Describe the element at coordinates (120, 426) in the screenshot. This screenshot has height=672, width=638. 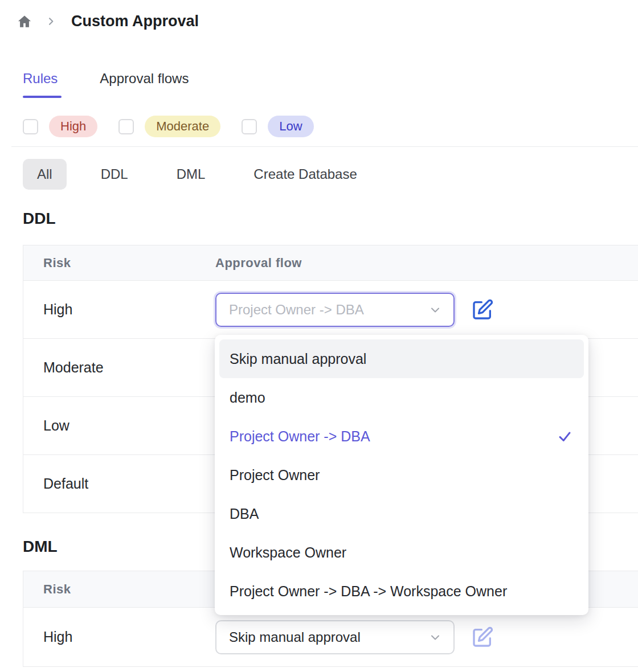
I see `risk-cell: Low` at that location.